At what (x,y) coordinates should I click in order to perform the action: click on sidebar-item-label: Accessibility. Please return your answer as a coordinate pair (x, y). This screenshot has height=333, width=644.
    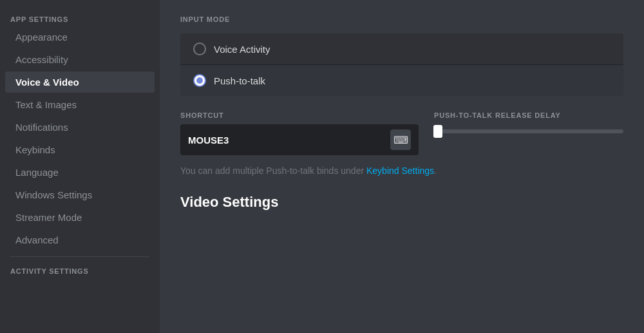
    Looking at the image, I should click on (42, 59).